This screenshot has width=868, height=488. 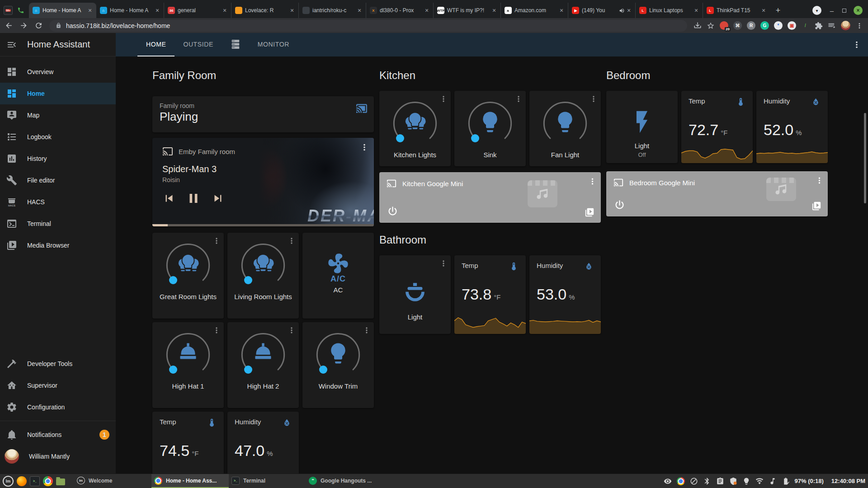 I want to click on browse-media-icon, so click(x=590, y=212).